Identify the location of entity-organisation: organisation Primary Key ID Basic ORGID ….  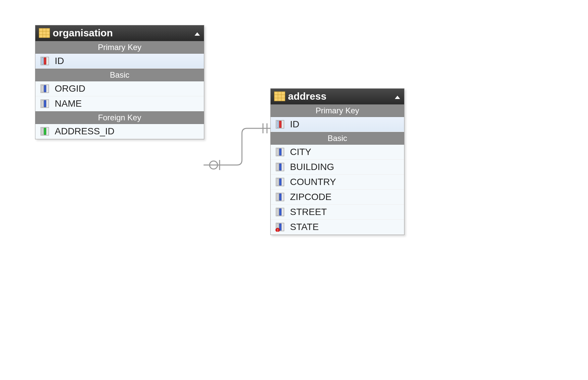
(119, 82).